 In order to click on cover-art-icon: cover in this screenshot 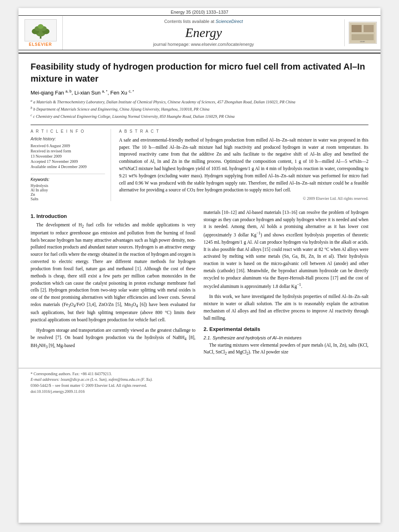, I will do `click(363, 33)`.